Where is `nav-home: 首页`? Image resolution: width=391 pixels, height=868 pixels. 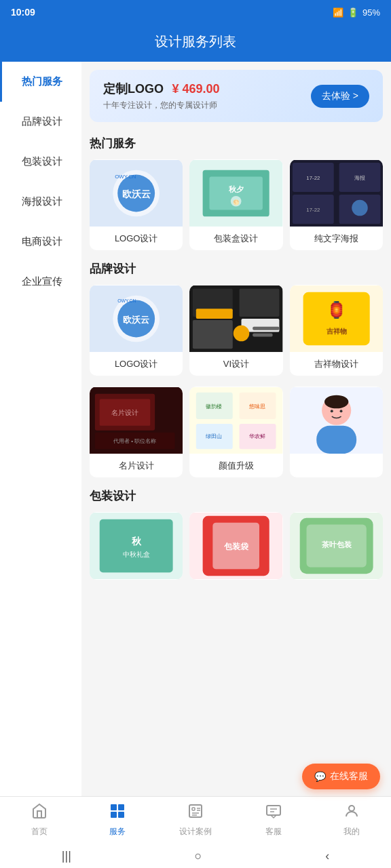 nav-home: 首页 is located at coordinates (39, 821).